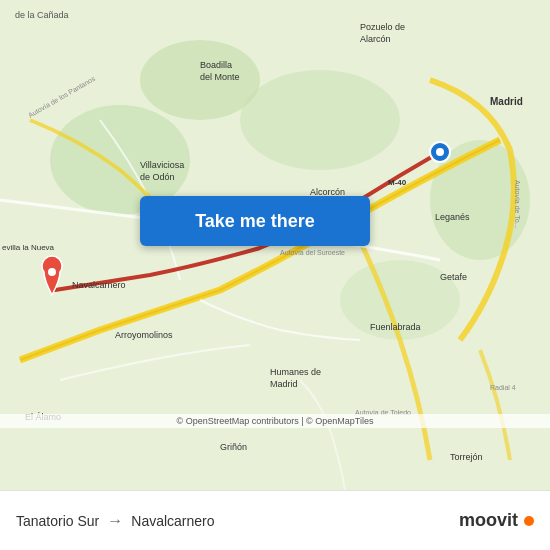 This screenshot has height=550, width=550. What do you see at coordinates (216, 65) in the screenshot?
I see `svg-text: Boadilla` at bounding box center [216, 65].